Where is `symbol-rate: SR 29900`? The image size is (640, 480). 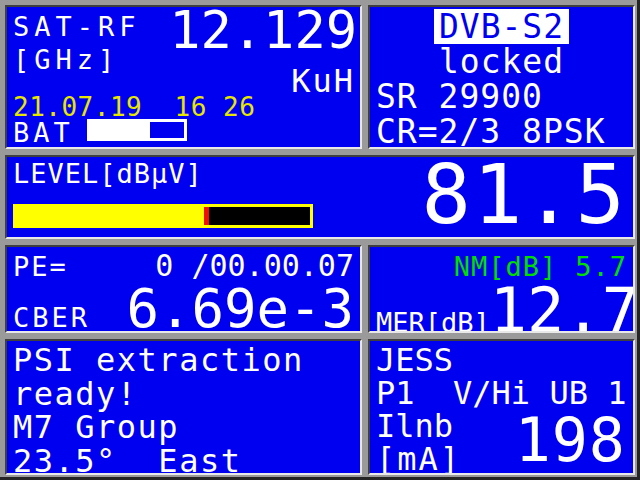
symbol-rate: SR 29900 is located at coordinates (456, 96).